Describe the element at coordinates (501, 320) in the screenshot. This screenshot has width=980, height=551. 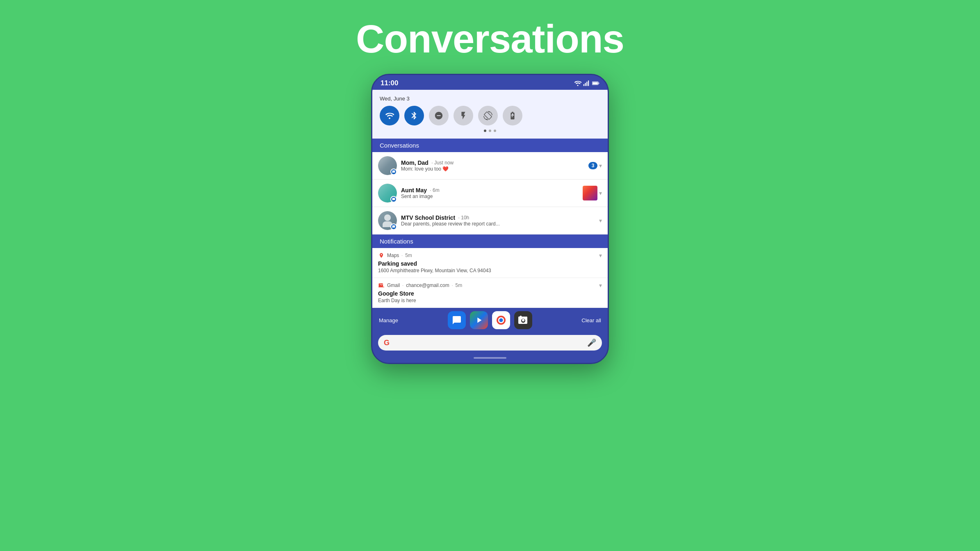
I see `chrome-app-icon` at that location.